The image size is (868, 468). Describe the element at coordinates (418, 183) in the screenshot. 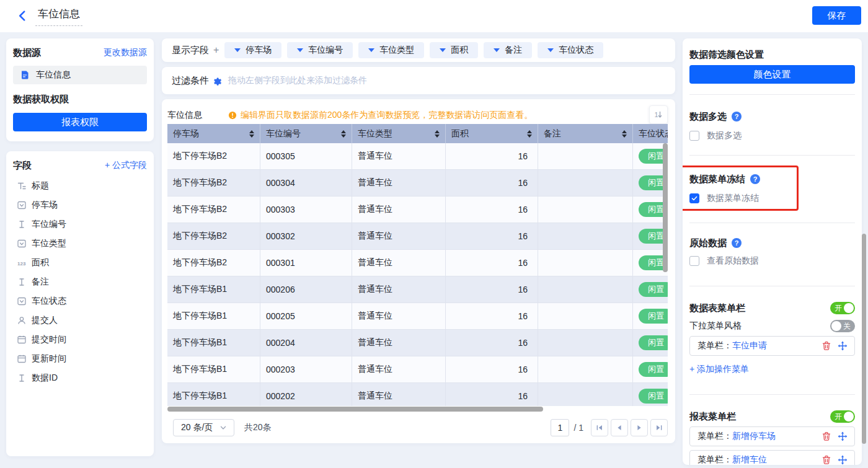

I see `table-row: 地下停车场B2 000304 普通车位 16 闲置` at that location.